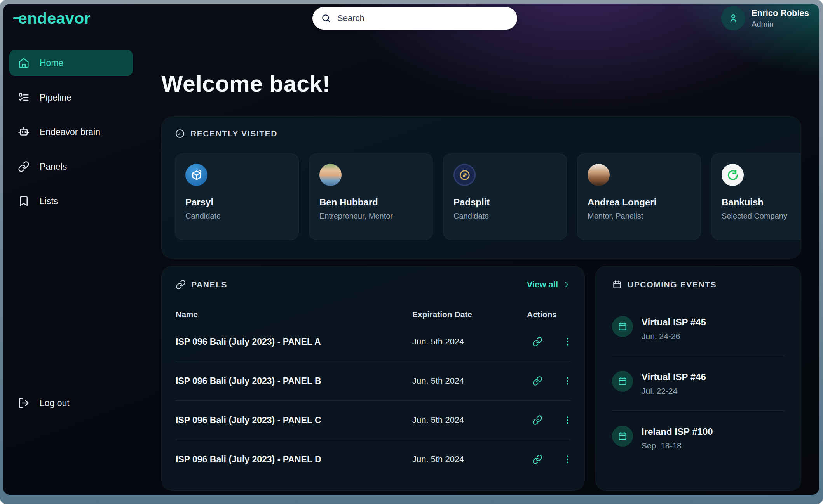 The height and width of the screenshot is (504, 823). What do you see at coordinates (373, 459) in the screenshot?
I see `panel-row-isp-096-bali-july-2023-panel-d: ISP 096 Bali (July 2023) - PANEL D Jun. …` at bounding box center [373, 459].